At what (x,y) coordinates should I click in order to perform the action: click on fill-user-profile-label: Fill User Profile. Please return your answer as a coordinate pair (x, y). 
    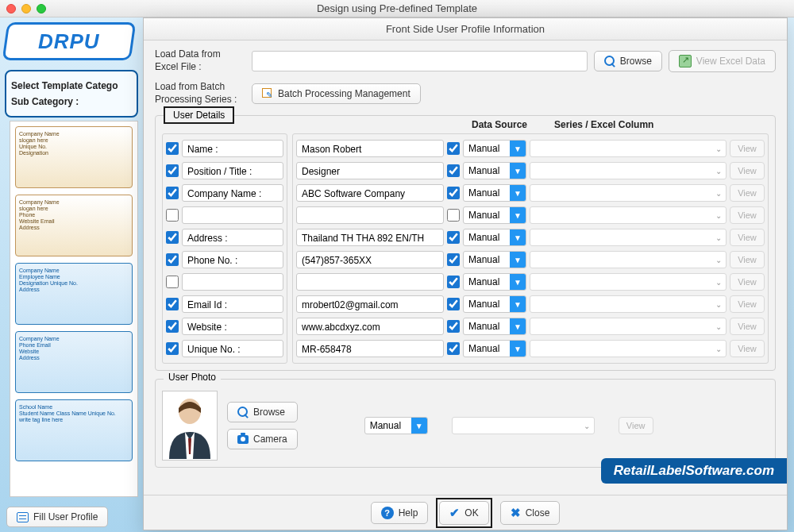
    Looking at the image, I should click on (65, 517).